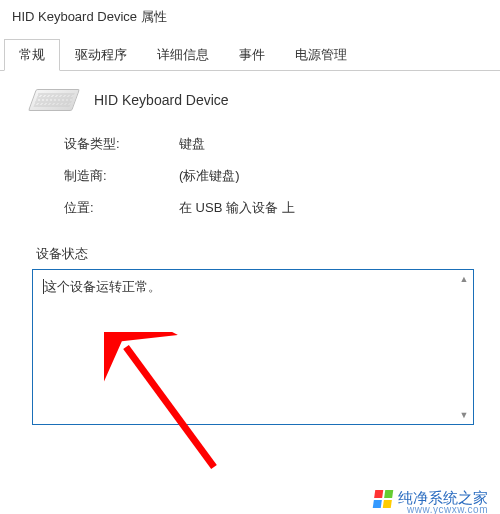  Describe the element at coordinates (122, 208) in the screenshot. I see `label-location: 位置:` at that location.